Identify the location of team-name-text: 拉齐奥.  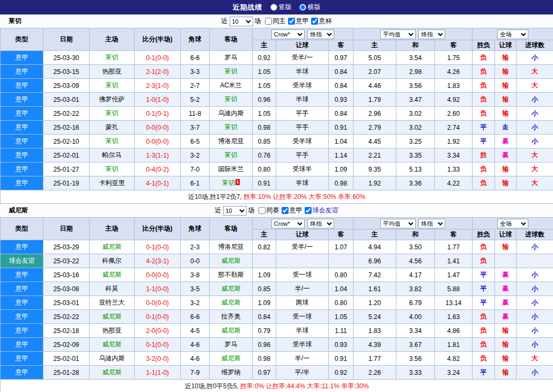
(231, 316).